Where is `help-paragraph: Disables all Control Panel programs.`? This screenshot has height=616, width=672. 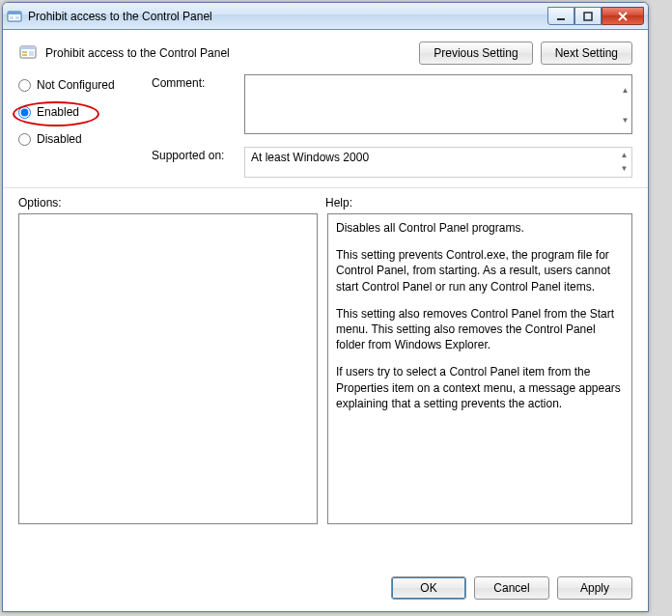
help-paragraph: Disables all Control Panel programs. is located at coordinates (480, 228).